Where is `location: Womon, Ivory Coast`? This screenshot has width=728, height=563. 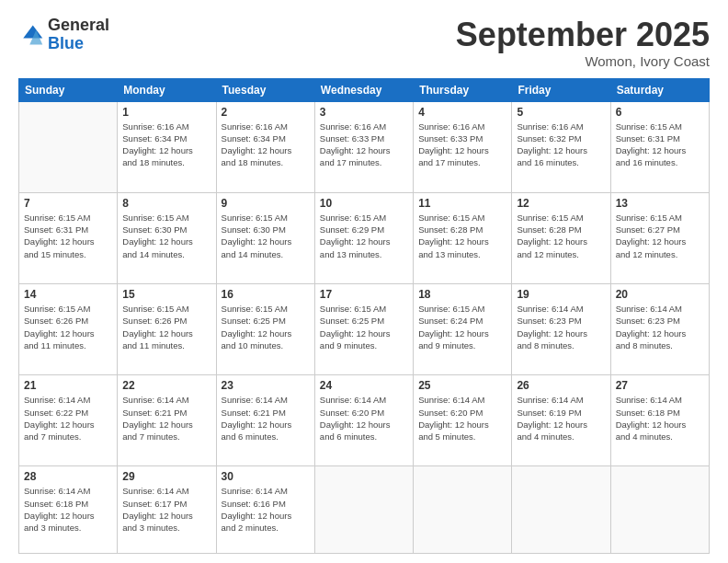
location: Womon, Ivory Coast is located at coordinates (583, 61).